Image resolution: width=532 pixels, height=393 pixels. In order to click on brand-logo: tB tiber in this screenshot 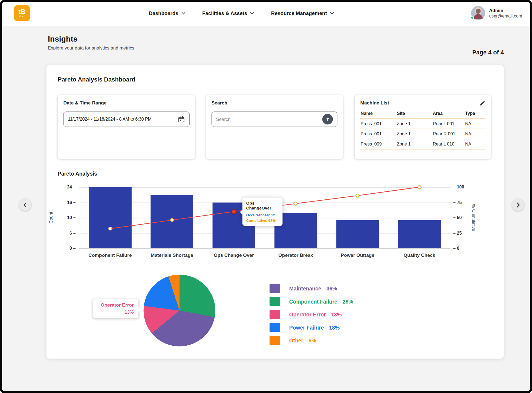, I will do `click(22, 13)`.